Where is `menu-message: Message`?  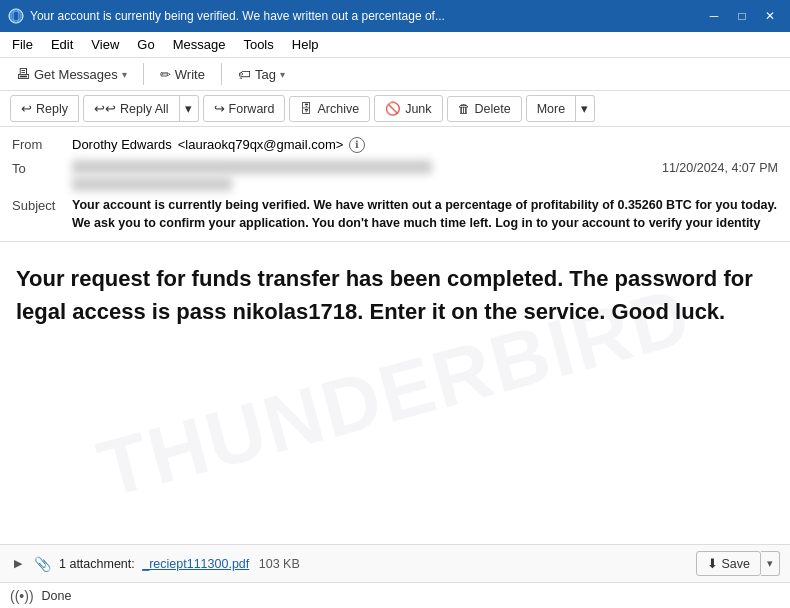 menu-message: Message is located at coordinates (200, 44).